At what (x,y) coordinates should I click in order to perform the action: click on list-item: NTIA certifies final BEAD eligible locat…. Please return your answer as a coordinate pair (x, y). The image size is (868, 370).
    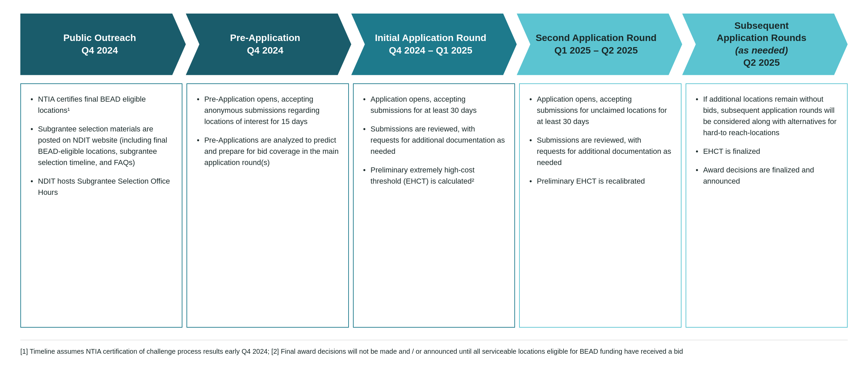
    Looking at the image, I should click on (101, 105).